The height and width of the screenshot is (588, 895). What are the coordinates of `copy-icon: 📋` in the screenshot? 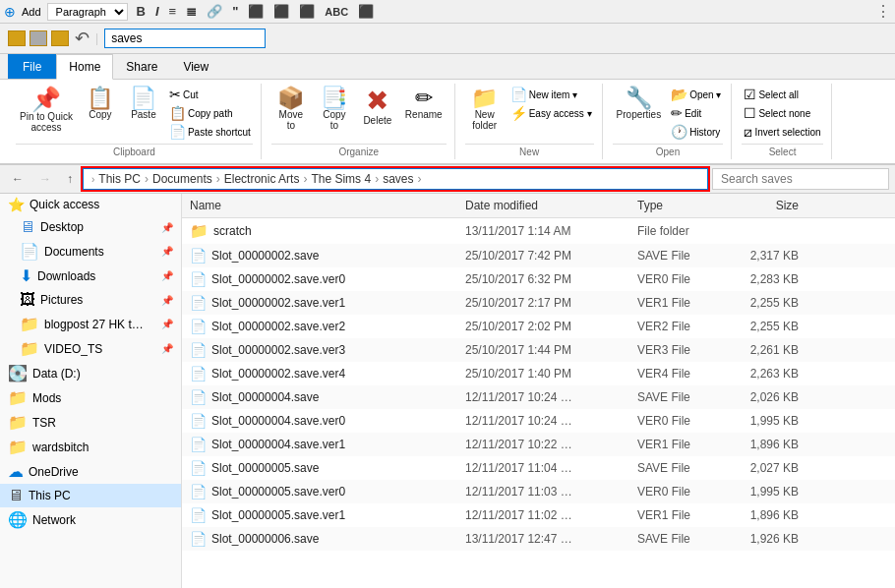 It's located at (100, 98).